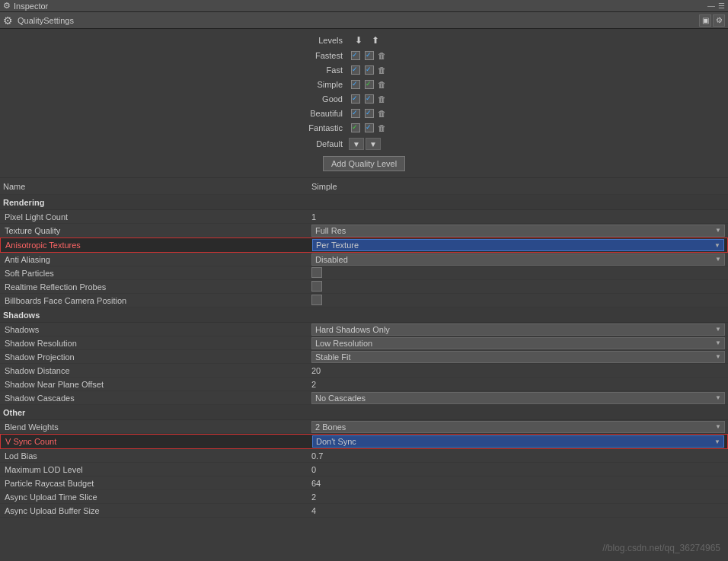 This screenshot has height=561, width=728. I want to click on fantastic-delete: 🗑, so click(382, 128).